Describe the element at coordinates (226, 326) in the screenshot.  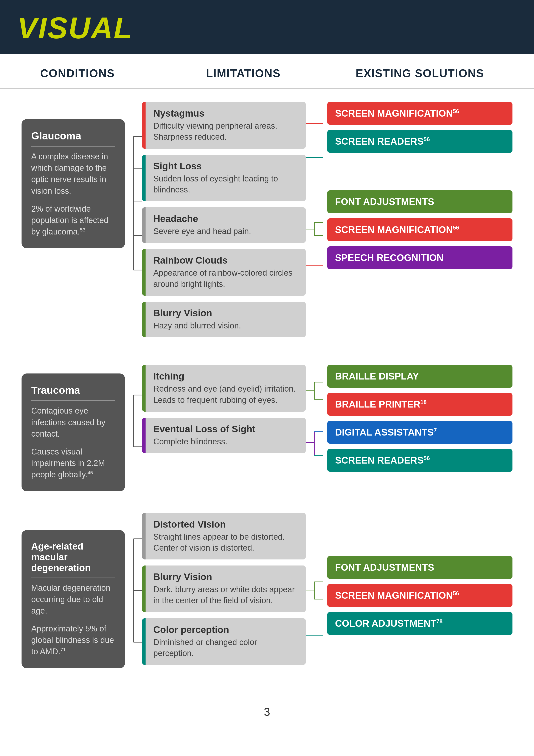
I see `limitation-desc: Hazy and blurred vision.` at that location.